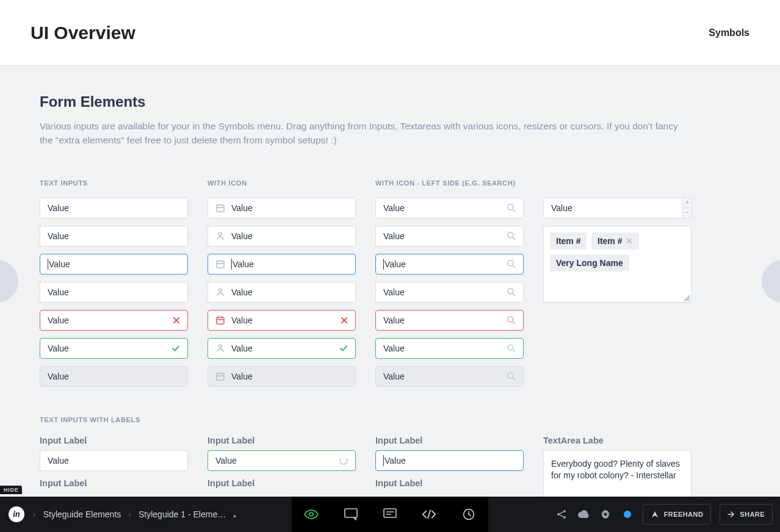  Describe the element at coordinates (511, 264) in the screenshot. I see `search-icon` at that location.